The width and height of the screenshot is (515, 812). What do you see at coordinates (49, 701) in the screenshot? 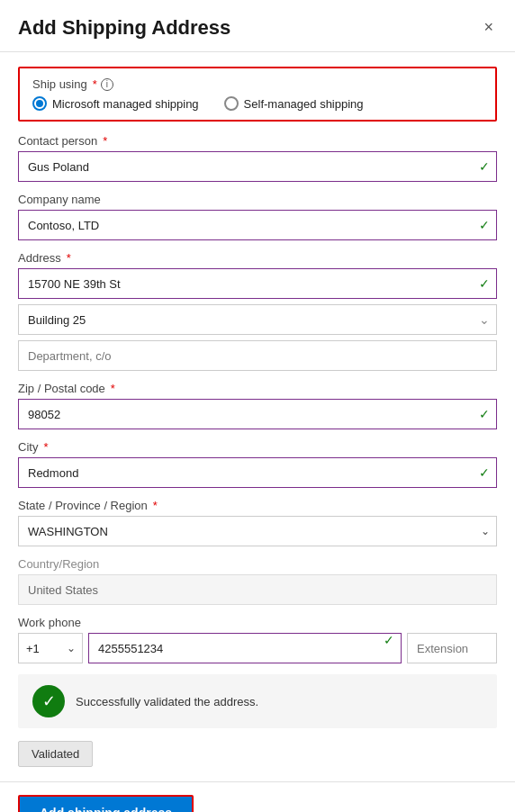
I see `success-icon-circle: ✓` at bounding box center [49, 701].